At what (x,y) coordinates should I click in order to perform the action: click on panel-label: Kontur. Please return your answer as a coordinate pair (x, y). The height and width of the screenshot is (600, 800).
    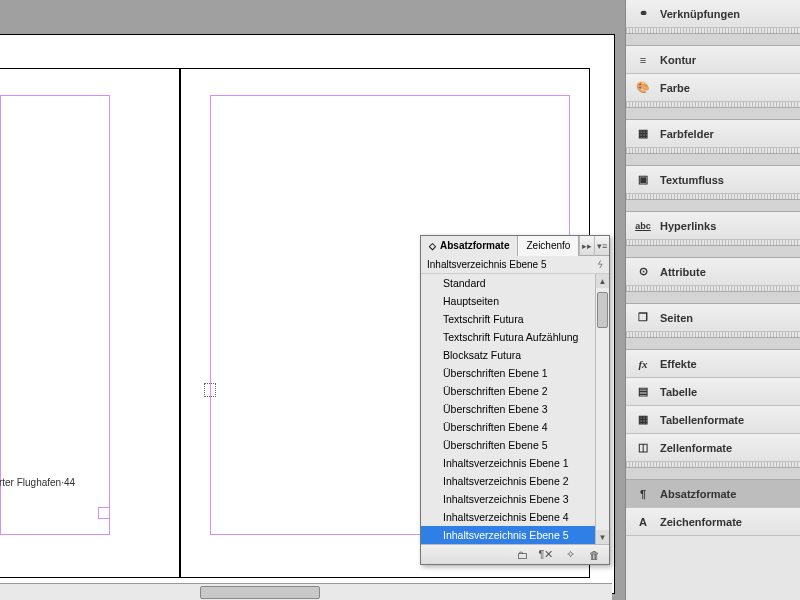
    Looking at the image, I should click on (678, 60).